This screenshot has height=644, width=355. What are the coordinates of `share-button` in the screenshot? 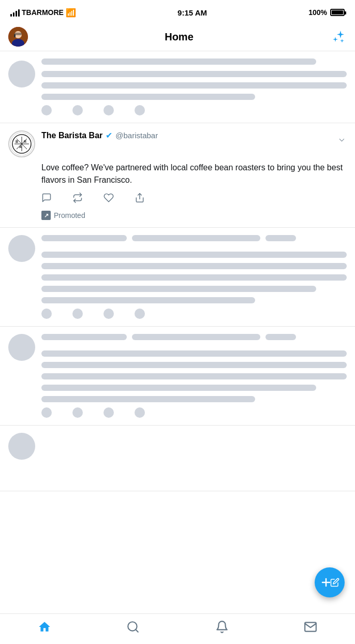 It's located at (140, 199).